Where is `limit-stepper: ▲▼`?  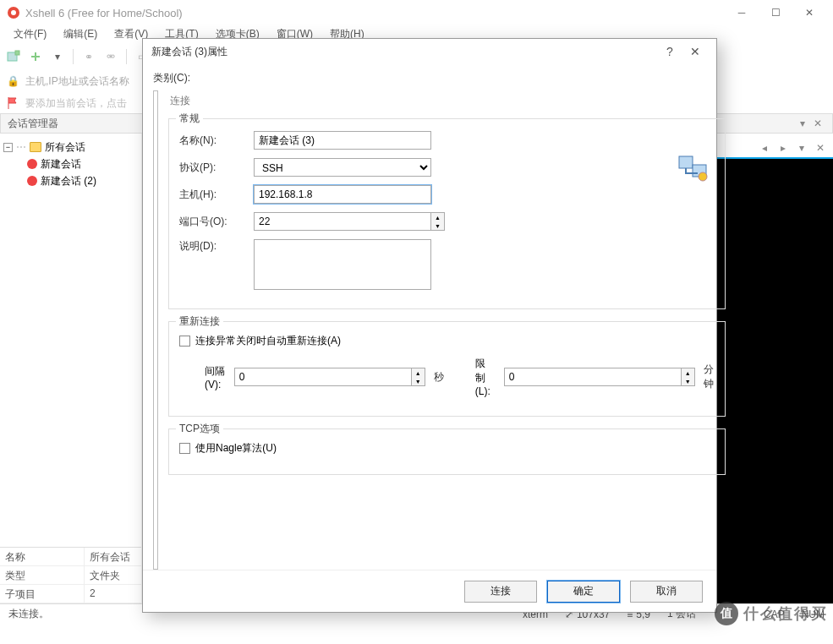 limit-stepper: ▲▼ is located at coordinates (600, 377).